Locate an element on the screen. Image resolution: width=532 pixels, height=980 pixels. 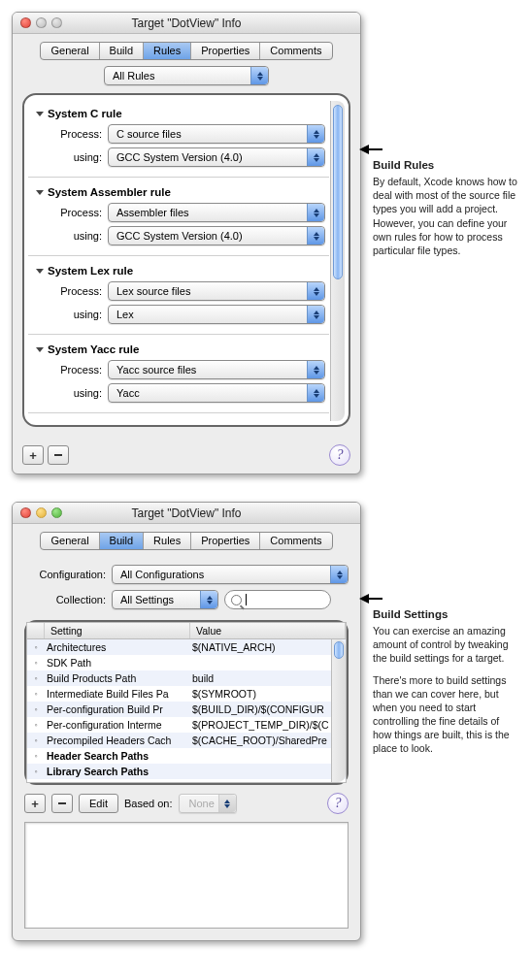
notes-textarea is located at coordinates (186, 875).